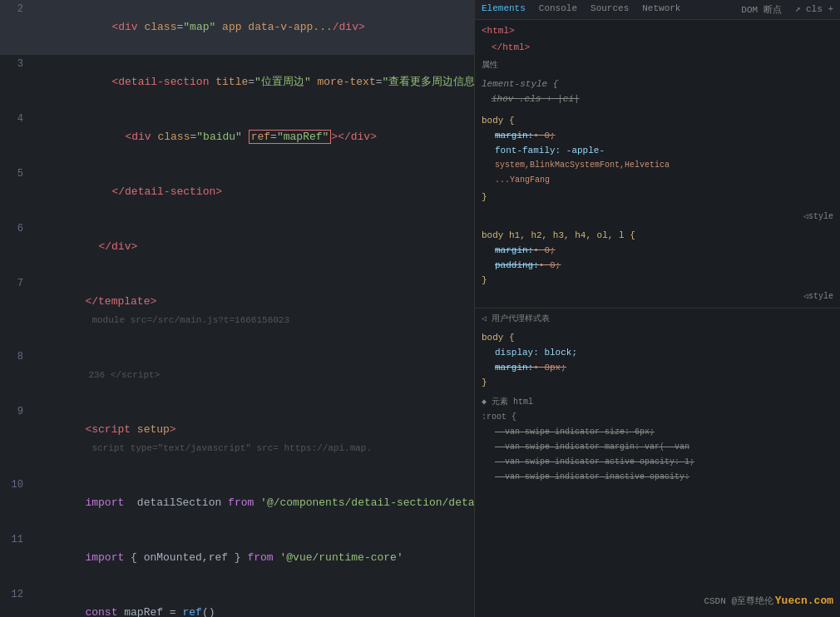  What do you see at coordinates (237, 375) in the screenshot?
I see `code-line-8: 8 236 </script>` at bounding box center [237, 375].